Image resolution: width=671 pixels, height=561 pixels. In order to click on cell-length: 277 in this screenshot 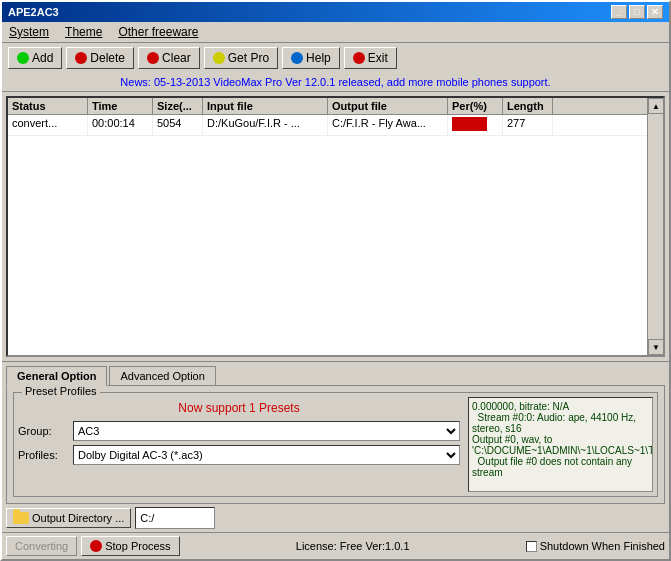, I will do `click(528, 125)`.